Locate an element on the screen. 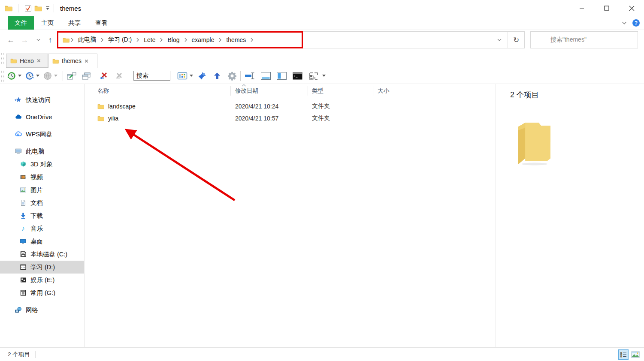 This screenshot has height=361, width=644. clone-tab-button is located at coordinates (86, 76).